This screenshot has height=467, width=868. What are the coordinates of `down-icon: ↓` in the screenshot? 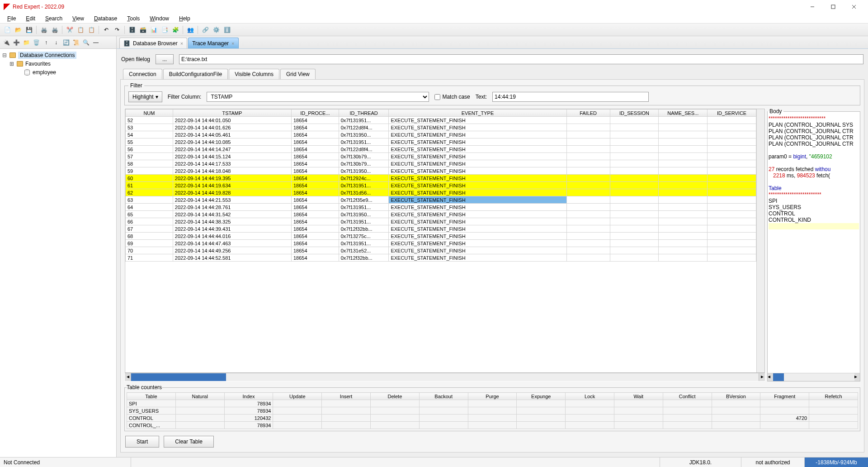 It's located at (56, 43).